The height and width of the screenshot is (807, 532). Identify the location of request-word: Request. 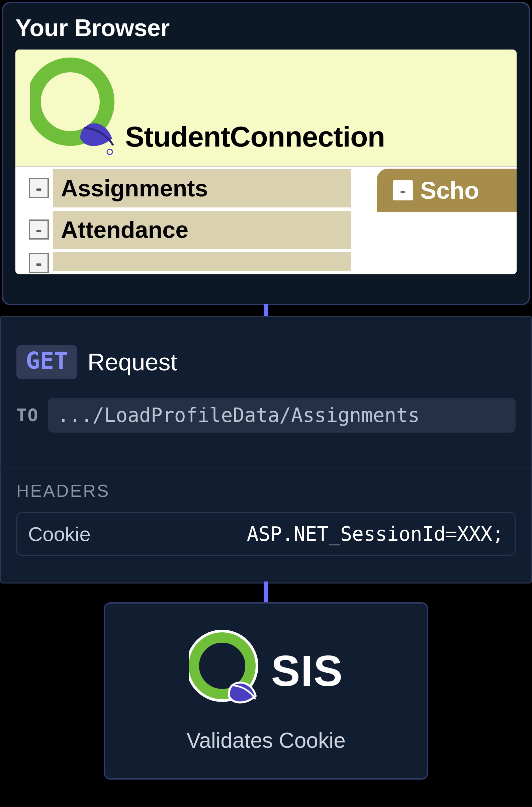
(132, 362).